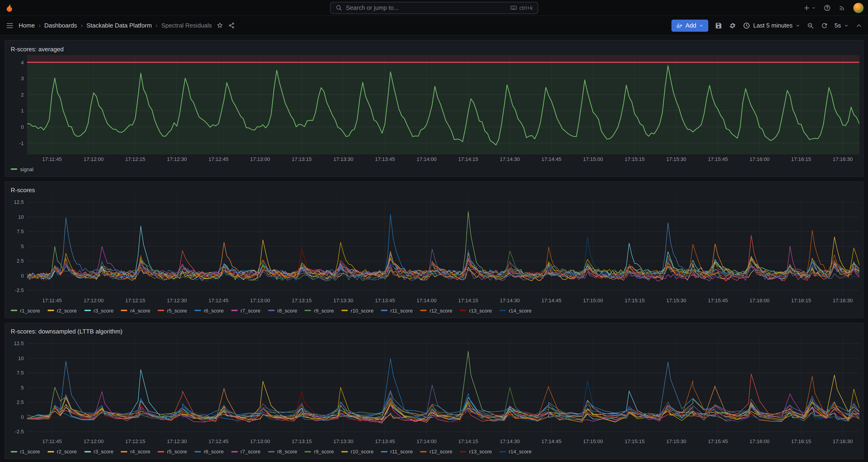 The image size is (868, 462). Describe the element at coordinates (343, 441) in the screenshot. I see `x-tick-label: 17:13:30` at that location.